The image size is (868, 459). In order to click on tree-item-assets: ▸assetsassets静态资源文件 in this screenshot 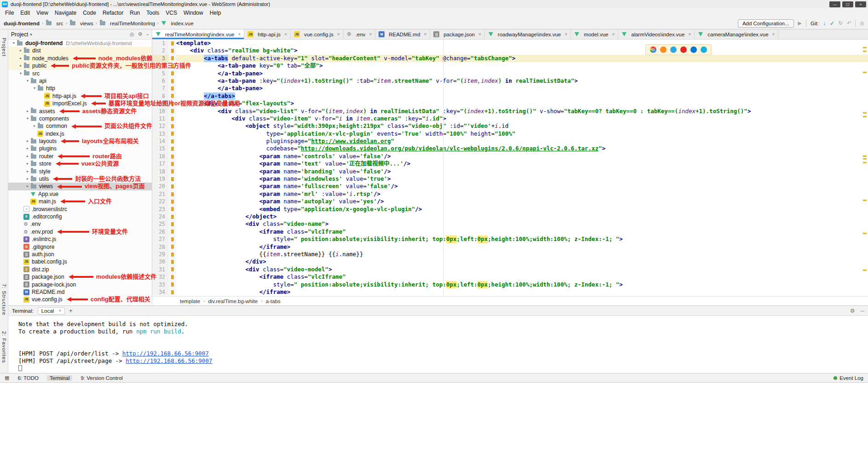, I will do `click(80, 111)`.